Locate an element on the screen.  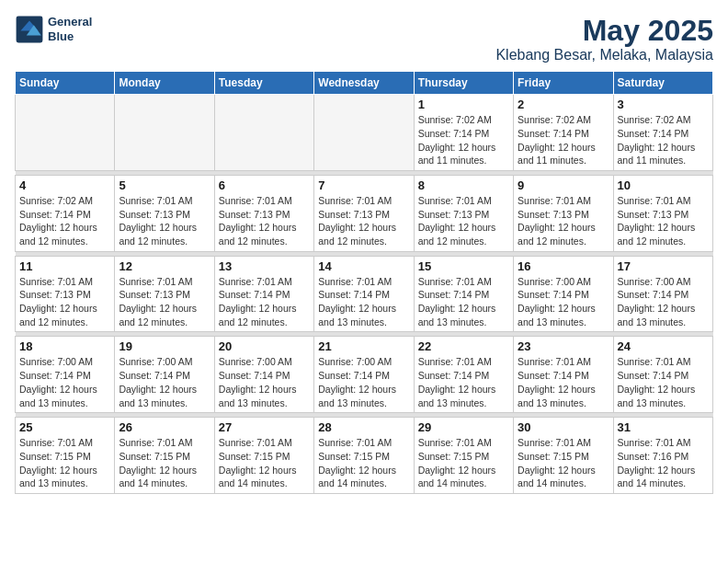
day-number: 29 is located at coordinates (463, 427).